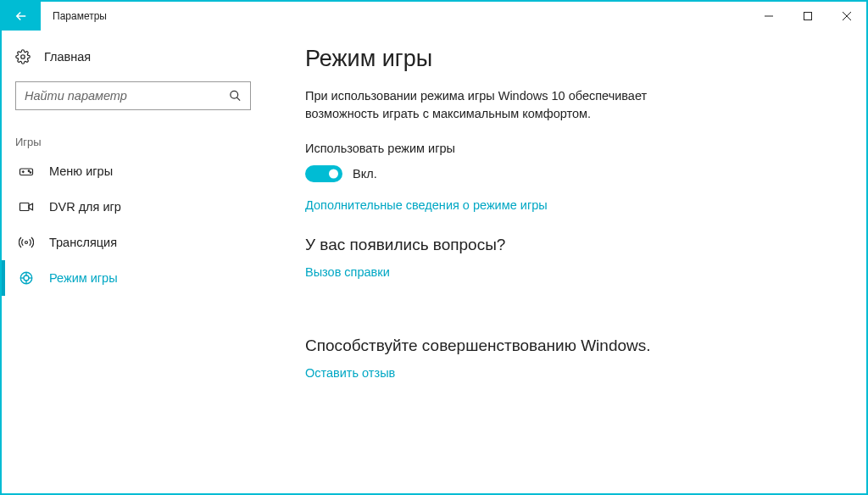 This screenshot has width=868, height=495. I want to click on feedback-link: Оставить отзыв, so click(350, 373).